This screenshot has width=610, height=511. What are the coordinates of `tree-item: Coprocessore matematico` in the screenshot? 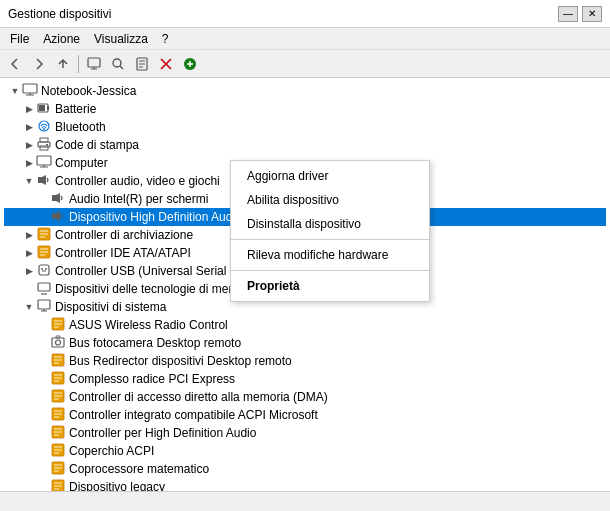 It's located at (305, 469).